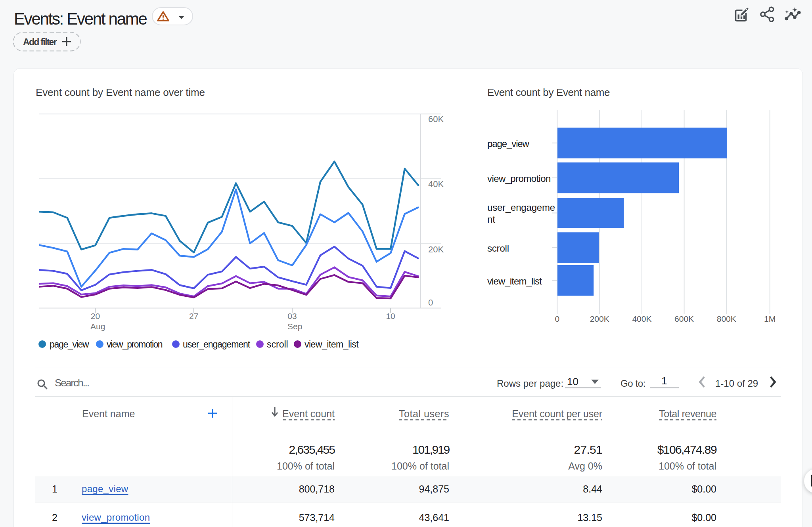  What do you see at coordinates (599, 319) in the screenshot?
I see `svg-text: 200K` at bounding box center [599, 319].